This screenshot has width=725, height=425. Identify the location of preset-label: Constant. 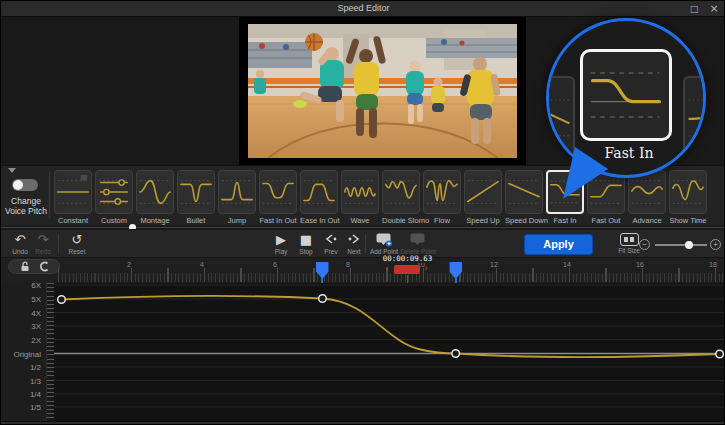
(73, 220).